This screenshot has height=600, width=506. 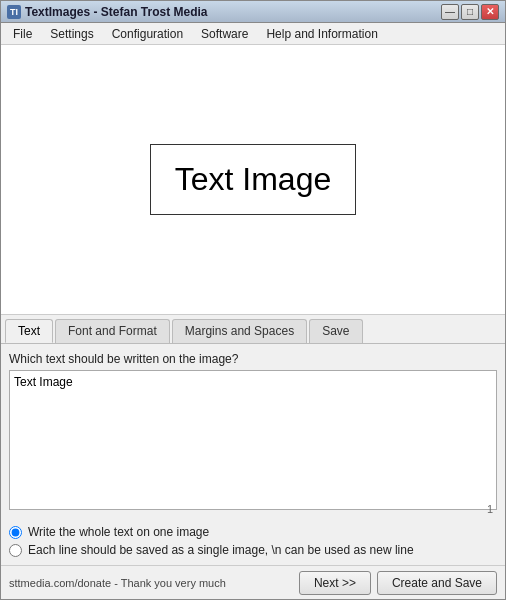 I want to click on radio-whole-input, so click(x=16, y=532).